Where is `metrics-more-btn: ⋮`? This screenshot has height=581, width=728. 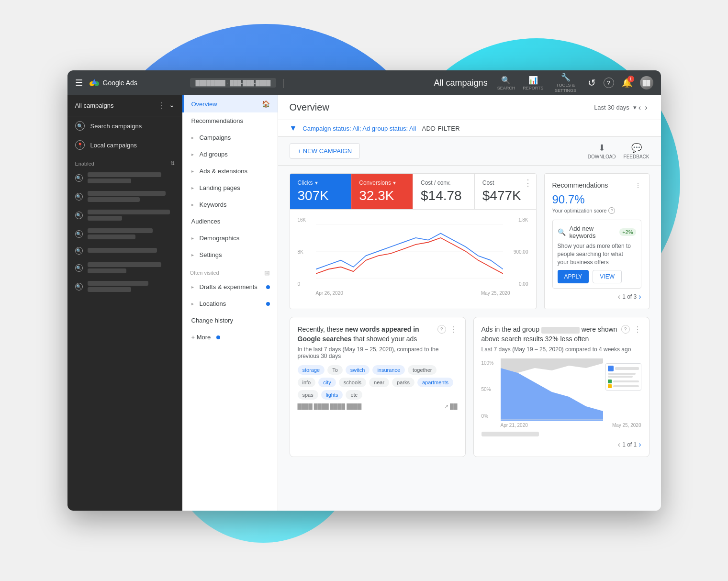 metrics-more-btn: ⋮ is located at coordinates (528, 183).